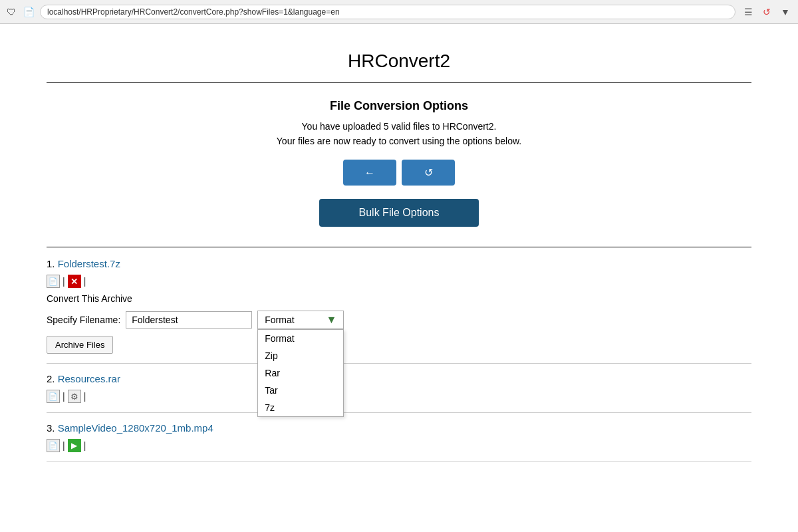 The width and height of the screenshot is (798, 532). I want to click on file-1-format-label: Format, so click(279, 320).